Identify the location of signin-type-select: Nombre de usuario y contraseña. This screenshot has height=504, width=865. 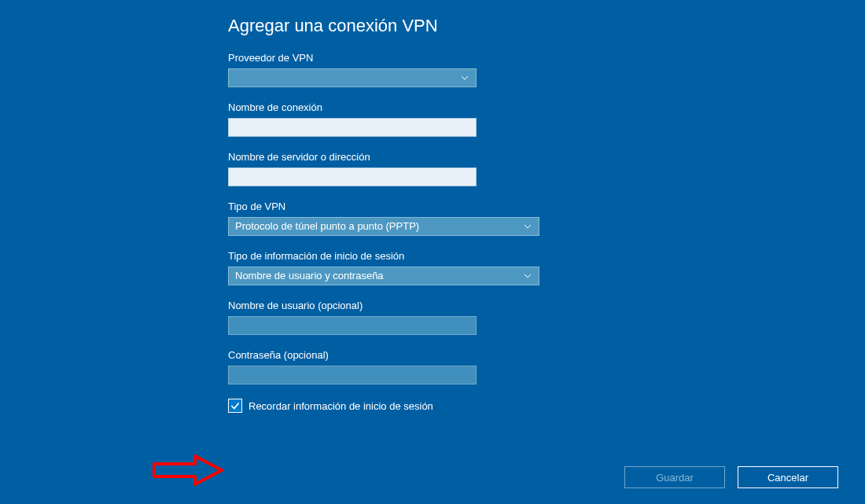
(384, 276).